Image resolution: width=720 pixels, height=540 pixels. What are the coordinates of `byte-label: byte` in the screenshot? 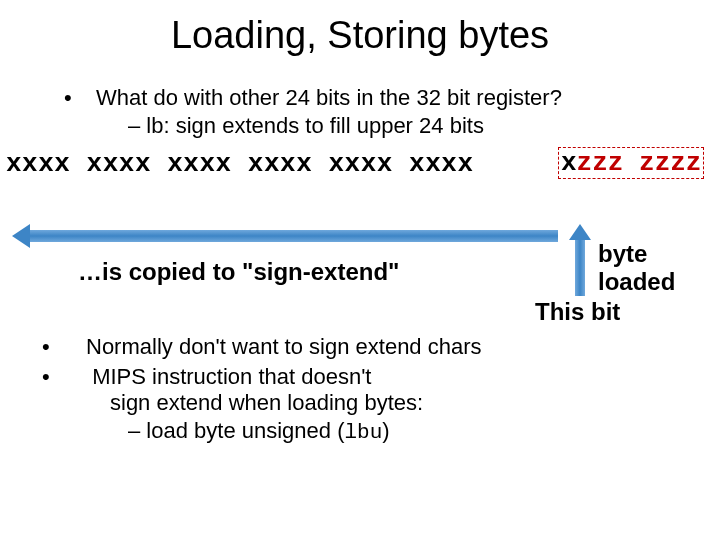 It's located at (622, 254).